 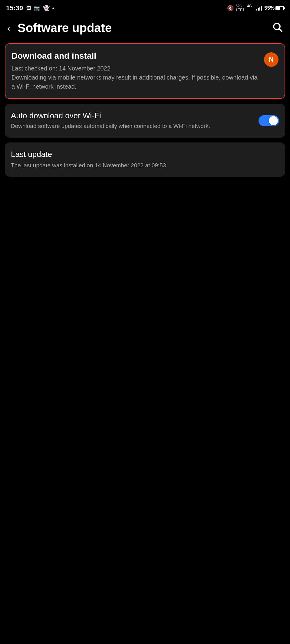 I want to click on auto-download-toggle, so click(x=269, y=121).